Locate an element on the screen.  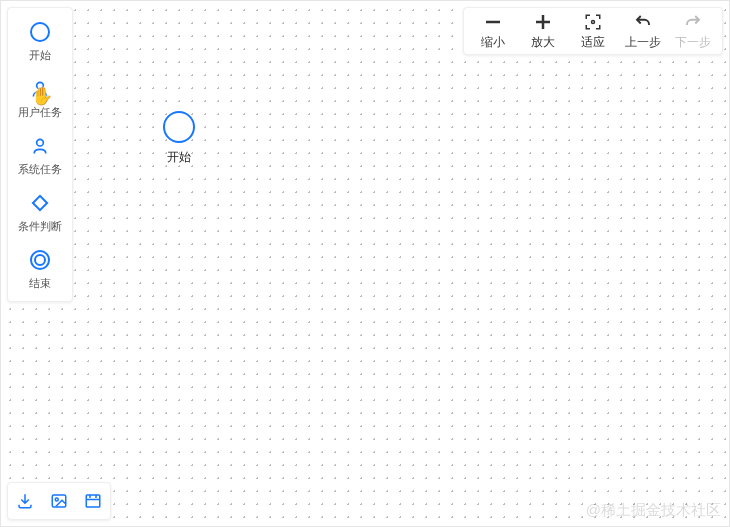
palette-start: 开始 is located at coordinates (40, 40).